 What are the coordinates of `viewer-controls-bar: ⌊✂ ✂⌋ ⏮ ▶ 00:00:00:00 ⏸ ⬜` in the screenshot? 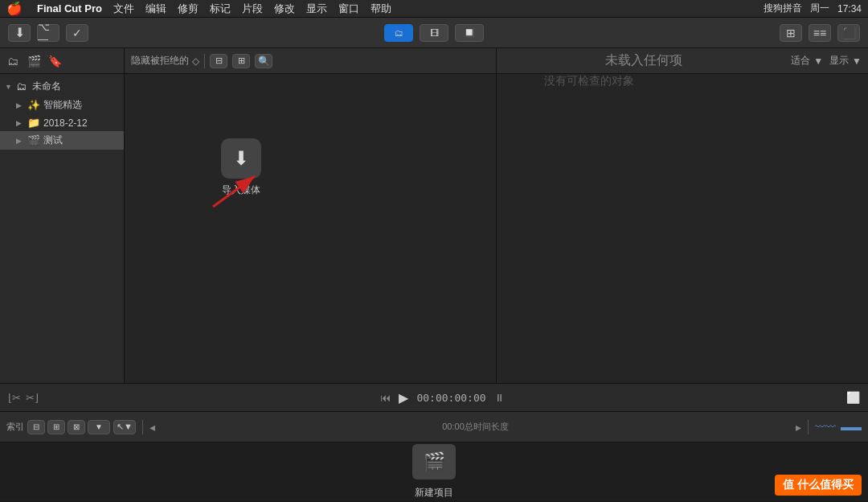 It's located at (434, 397).